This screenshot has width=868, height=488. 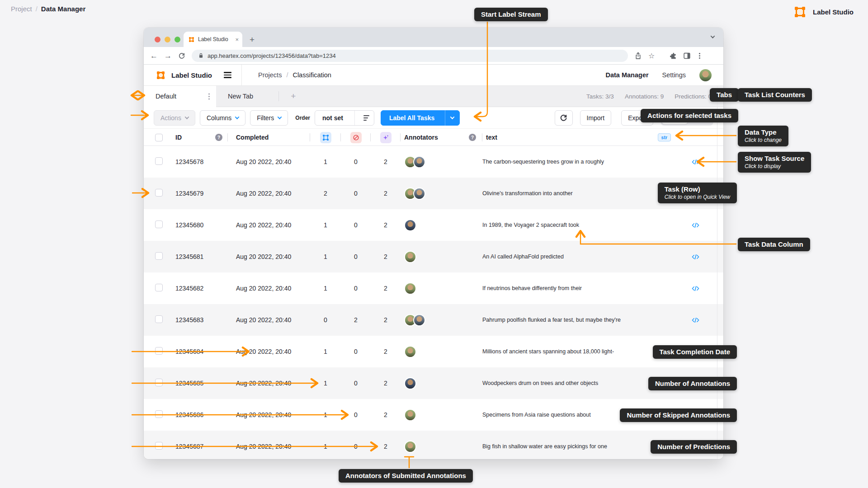 I want to click on label-all-tasks-button: Label All Tasks, so click(x=420, y=118).